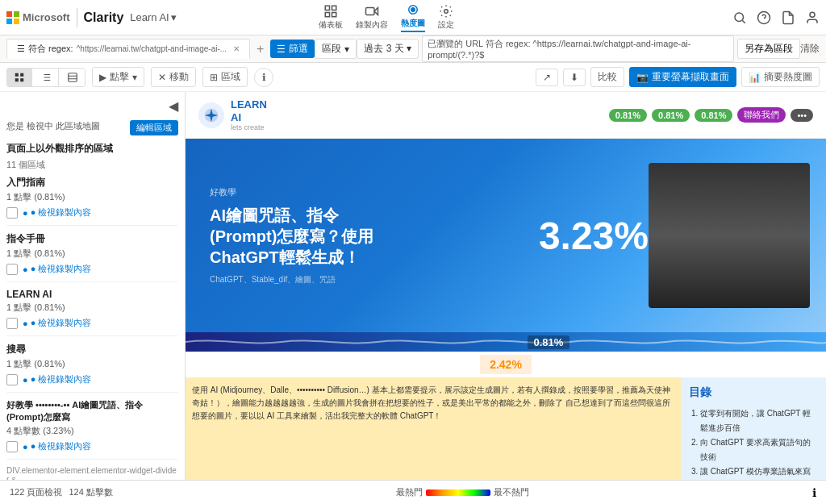 The height and width of the screenshot is (504, 826). I want to click on bottom-right: ℹ, so click(815, 493).